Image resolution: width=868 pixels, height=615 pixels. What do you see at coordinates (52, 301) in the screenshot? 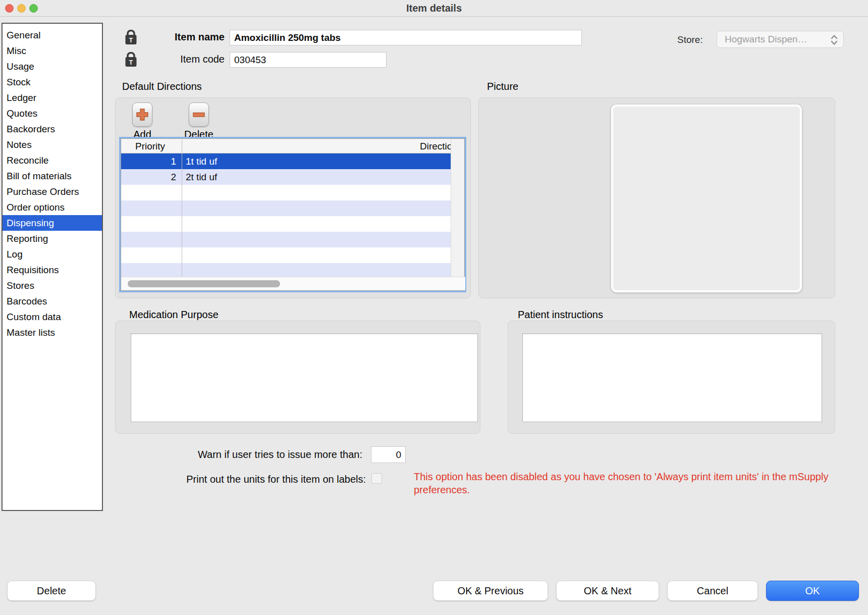
I see `sidebar-item-barcodes: Barcodes` at bounding box center [52, 301].